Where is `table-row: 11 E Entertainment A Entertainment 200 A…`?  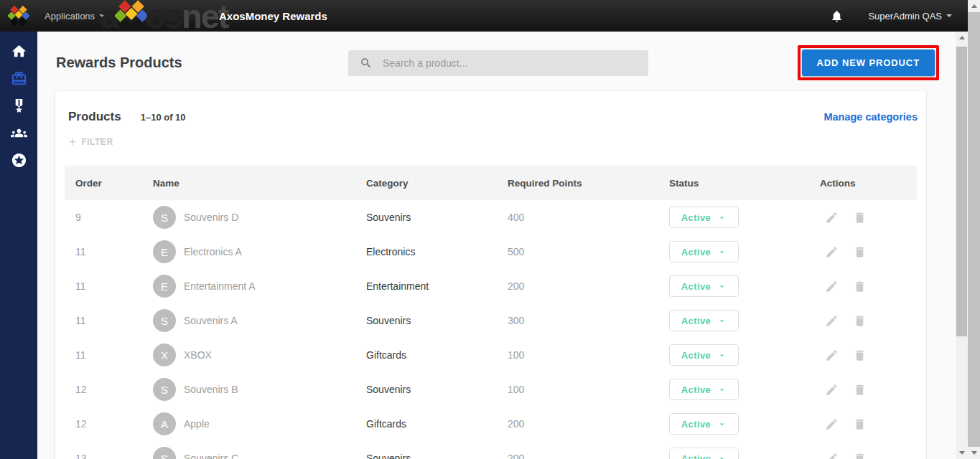
table-row: 11 E Entertainment A Entertainment 200 A… is located at coordinates (491, 286).